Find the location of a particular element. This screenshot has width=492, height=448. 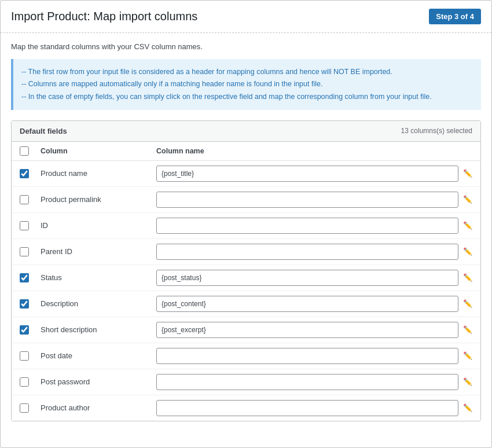

edit-icon-product-author: ✏️ is located at coordinates (468, 407).